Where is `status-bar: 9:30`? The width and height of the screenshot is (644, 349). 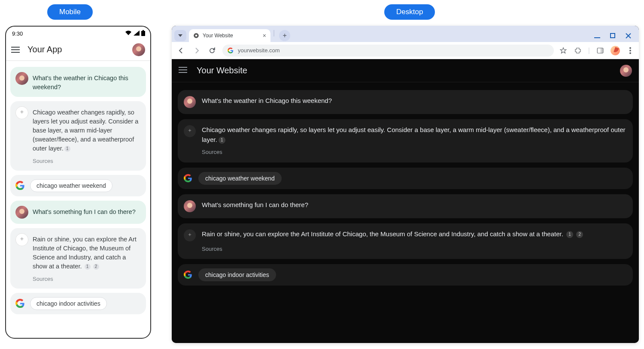
status-bar: 9:30 is located at coordinates (78, 33).